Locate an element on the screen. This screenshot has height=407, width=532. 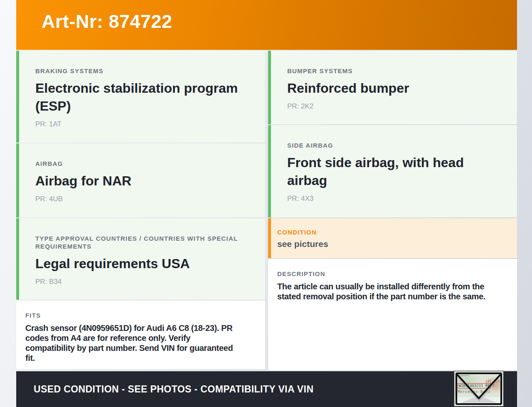
card-braking-systems: BRAKING SYSTEMS Electronic stabilization… is located at coordinates (140, 96).